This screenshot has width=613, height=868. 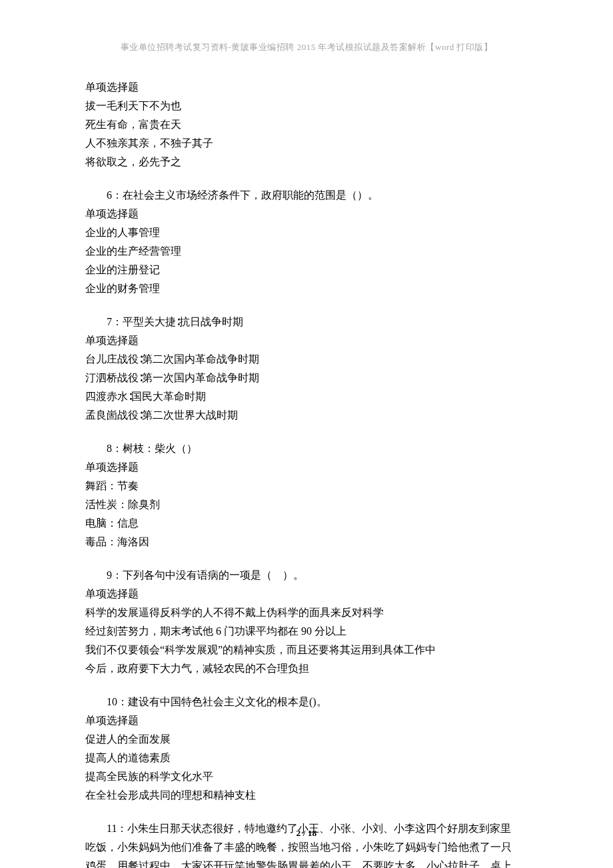 What do you see at coordinates (306, 322) in the screenshot?
I see `question-title: 7：平型关大捷∶抗日战争时期` at bounding box center [306, 322].